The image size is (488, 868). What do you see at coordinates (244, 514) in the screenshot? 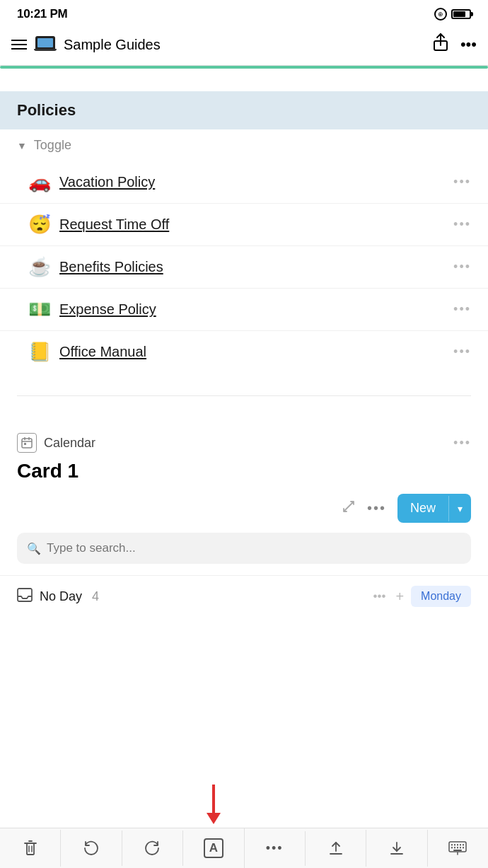
I see `card-toolbar: ••• New ▾` at bounding box center [244, 514].